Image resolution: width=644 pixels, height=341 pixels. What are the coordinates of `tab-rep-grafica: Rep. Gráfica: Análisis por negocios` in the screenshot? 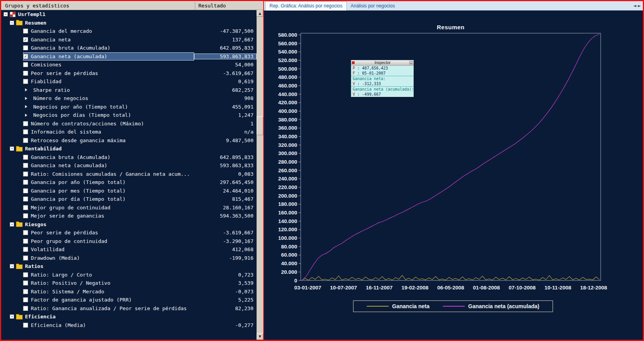 It's located at (306, 6).